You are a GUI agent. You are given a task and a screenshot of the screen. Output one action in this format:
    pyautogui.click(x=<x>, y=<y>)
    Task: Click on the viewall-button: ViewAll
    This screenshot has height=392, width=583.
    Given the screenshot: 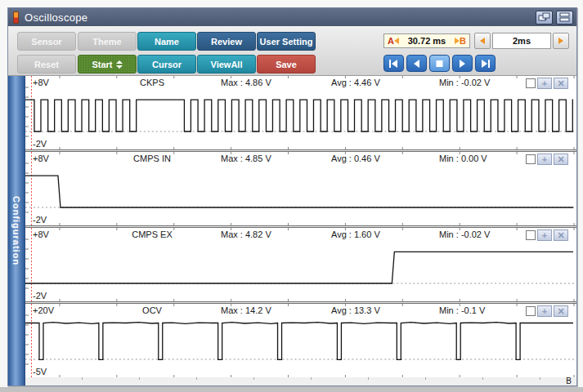 What is the action you would take?
    pyautogui.click(x=226, y=64)
    